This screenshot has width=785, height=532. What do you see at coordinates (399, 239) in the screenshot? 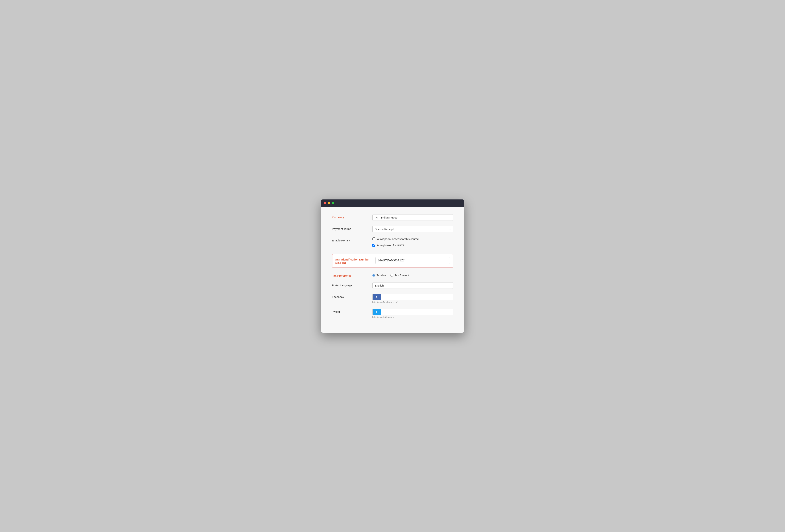
I see `portal-access-label: Allow portal access for this contact` at bounding box center [399, 239].